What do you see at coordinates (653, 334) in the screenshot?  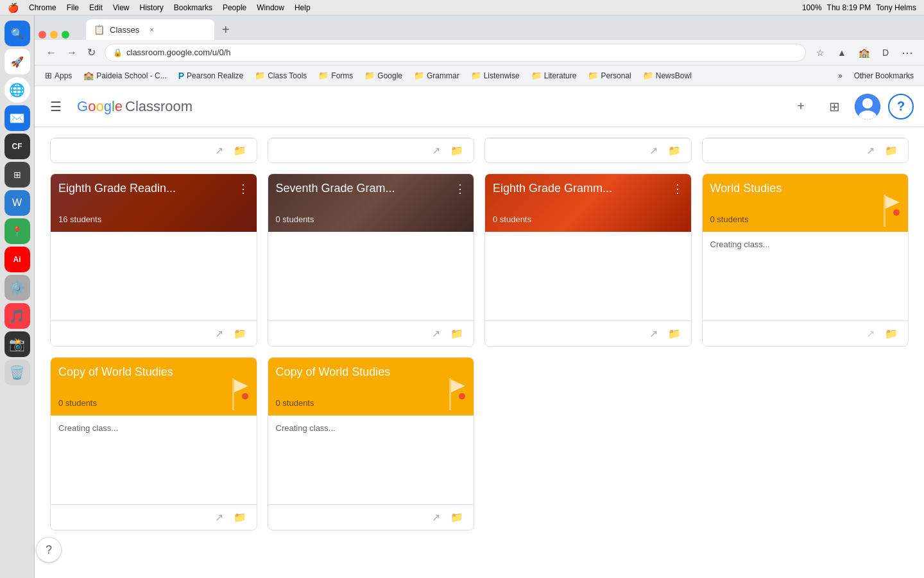 I see `stats-icon-eighth-grammar: ↗` at bounding box center [653, 334].